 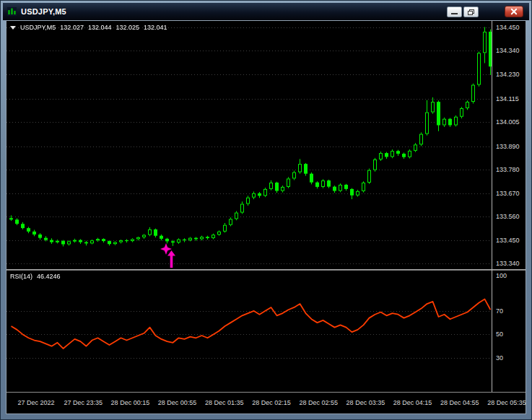 What do you see at coordinates (266, 12) in the screenshot?
I see `title-bar: USDJPY,M5` at bounding box center [266, 12].